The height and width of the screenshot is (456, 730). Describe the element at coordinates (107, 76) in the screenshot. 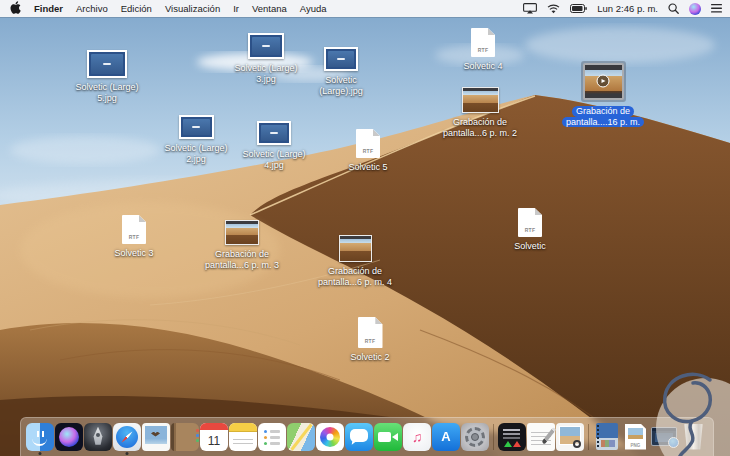

I see `desktop-icon-jpg-solvetic-large-5: Solvetic (Large)5.jpg` at that location.